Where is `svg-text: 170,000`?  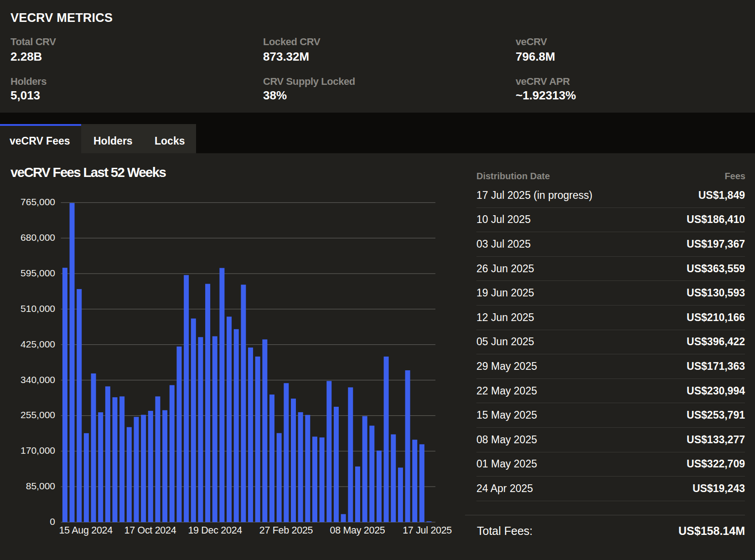
svg-text: 170,000 is located at coordinates (38, 451).